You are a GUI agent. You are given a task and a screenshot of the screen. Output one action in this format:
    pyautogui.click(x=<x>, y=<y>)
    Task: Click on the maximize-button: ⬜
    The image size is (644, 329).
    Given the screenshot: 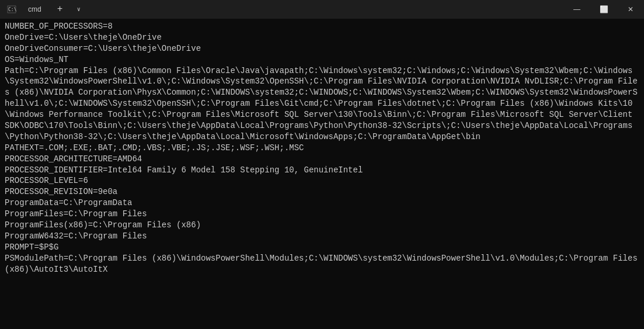 What is the action you would take?
    pyautogui.click(x=604, y=9)
    